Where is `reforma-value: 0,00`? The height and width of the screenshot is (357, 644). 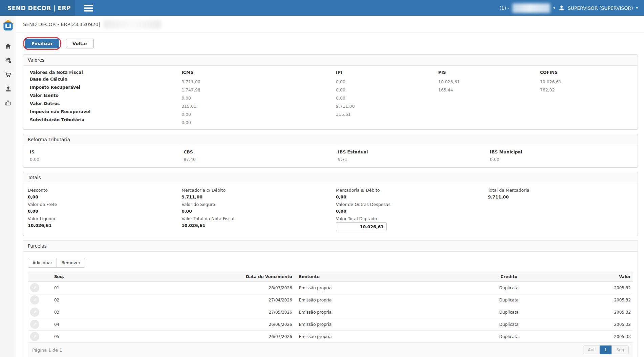 reforma-value: 0,00 is located at coordinates (105, 159).